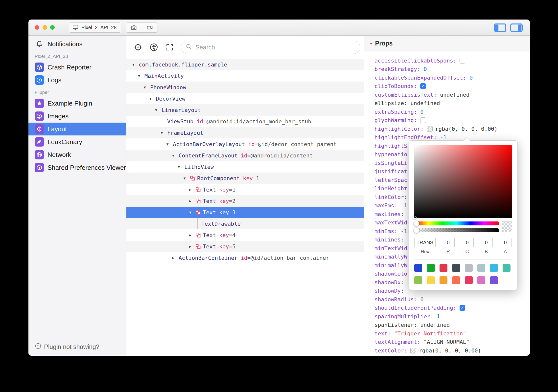 The image size is (558, 392). I want to click on screenshot-button, so click(134, 28).